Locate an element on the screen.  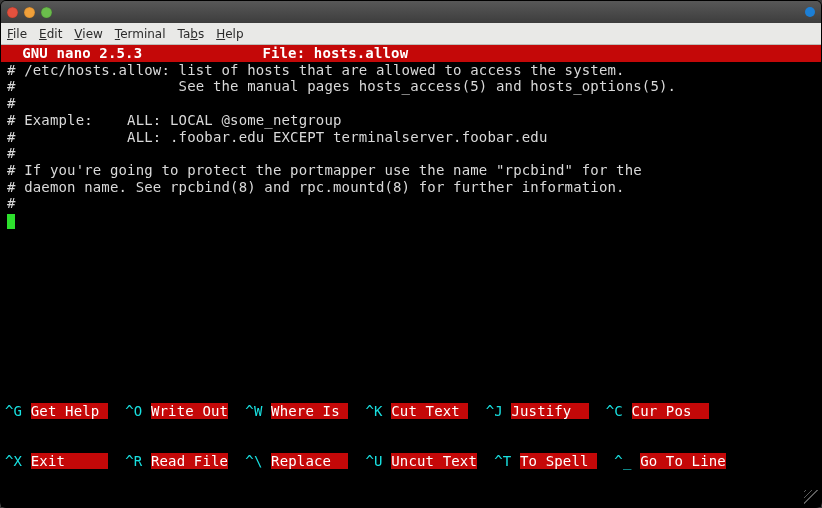
shortcut-label: Uncut Text is located at coordinates (434, 461).